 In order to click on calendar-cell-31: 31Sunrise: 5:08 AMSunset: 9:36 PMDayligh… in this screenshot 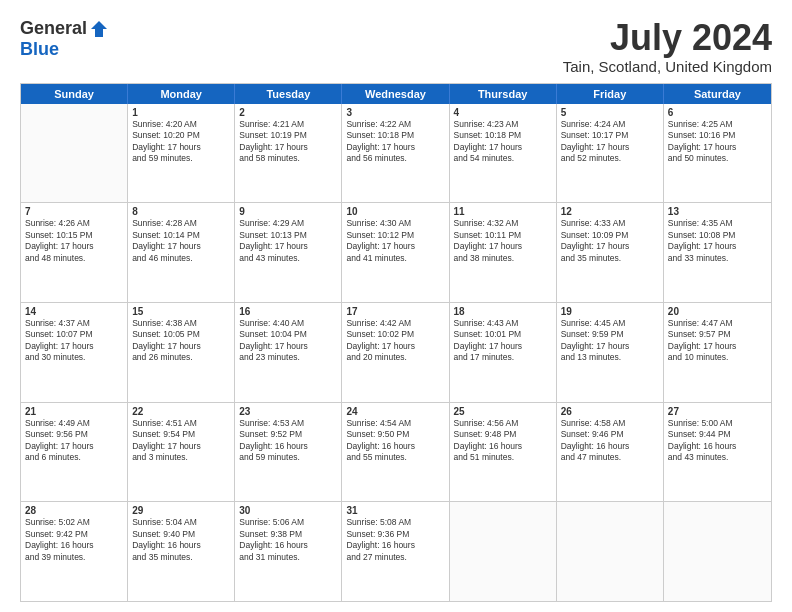, I will do `click(396, 552)`.